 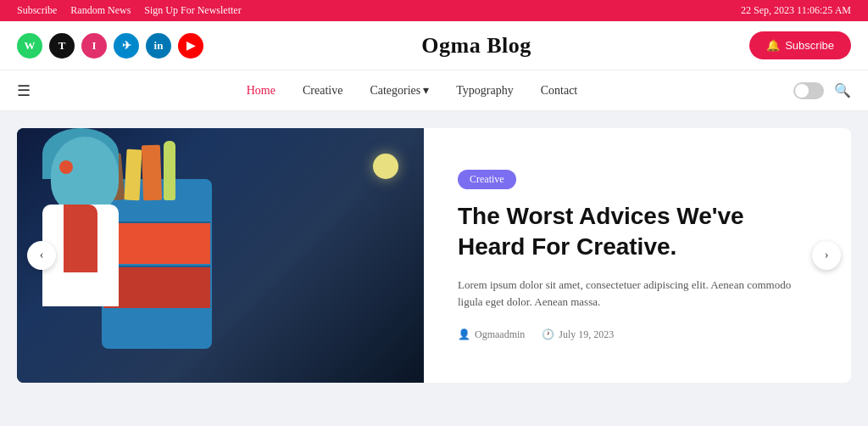 I want to click on nav-categories: Categories ▾, so click(x=399, y=90).